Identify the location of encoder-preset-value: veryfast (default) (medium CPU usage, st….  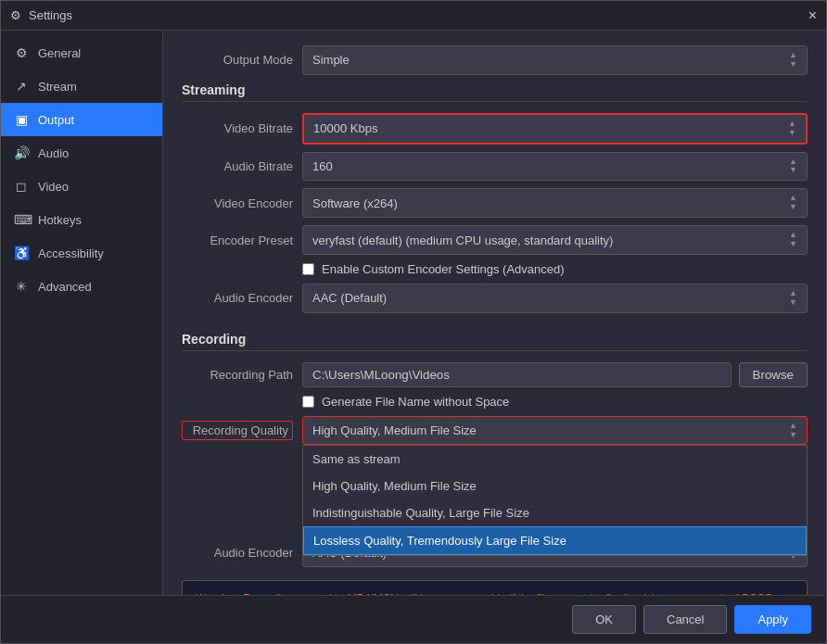
(463, 241).